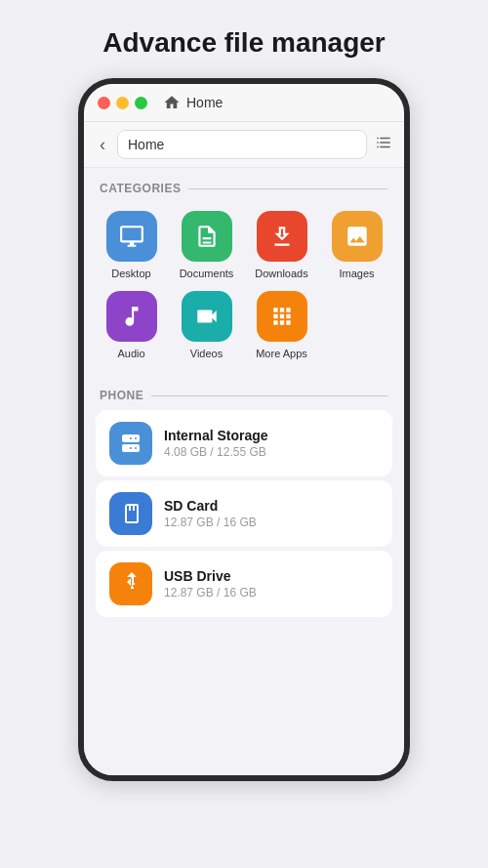  Describe the element at coordinates (172, 103) in the screenshot. I see `home-icon` at that location.